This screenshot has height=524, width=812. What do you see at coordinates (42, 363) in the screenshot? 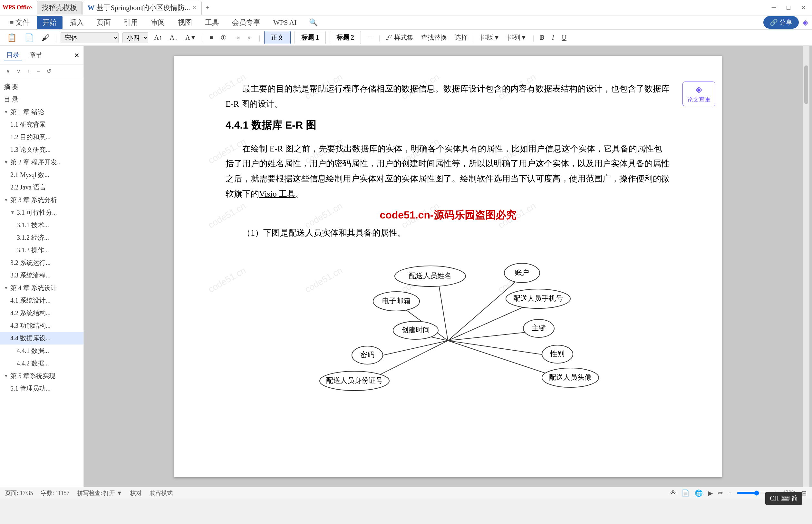
I see `sidebar-item-4-4-2: 4.4.2 数据...` at bounding box center [42, 363].